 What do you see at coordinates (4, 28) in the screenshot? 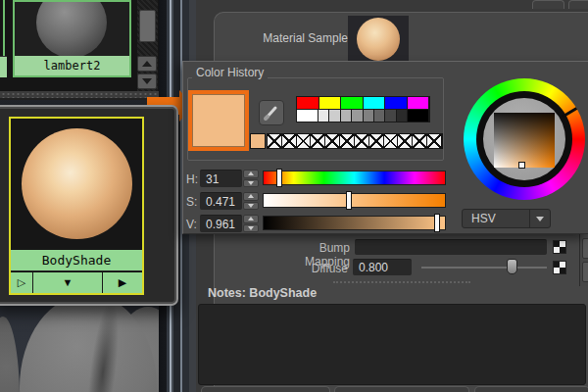
I see `neighbor-swatch-edge` at bounding box center [4, 28].